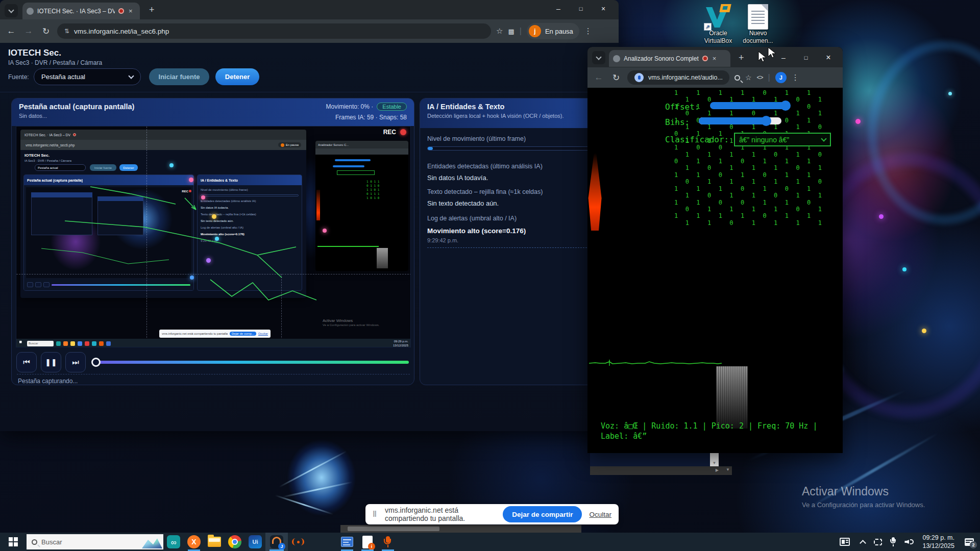 Image resolution: width=980 pixels, height=551 pixels. What do you see at coordinates (213, 343) in the screenshot?
I see `inner-taskbar: Buscar 09:29 p.m. 13/12/2025` at bounding box center [213, 343].